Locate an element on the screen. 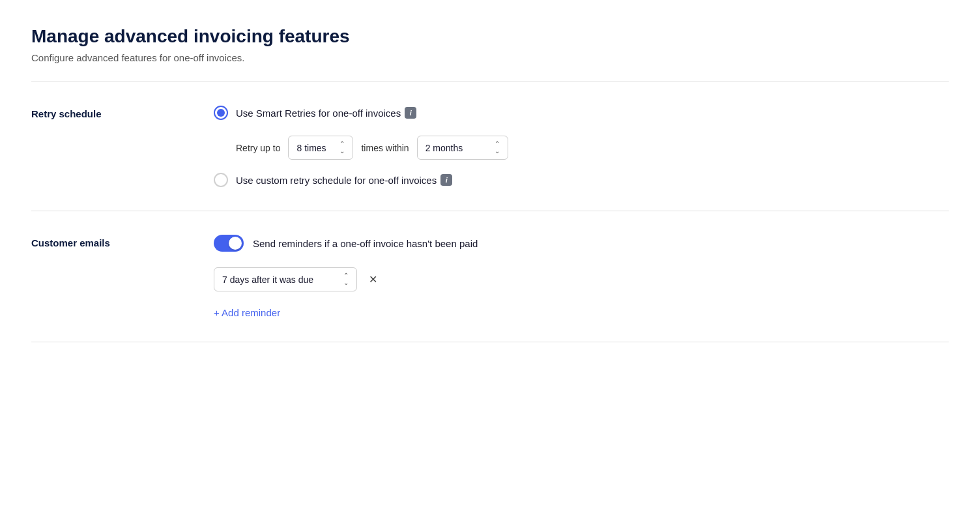 This screenshot has width=980, height=519. custom-retry-label: Use custom retry schedule for one-off in… is located at coordinates (344, 180).